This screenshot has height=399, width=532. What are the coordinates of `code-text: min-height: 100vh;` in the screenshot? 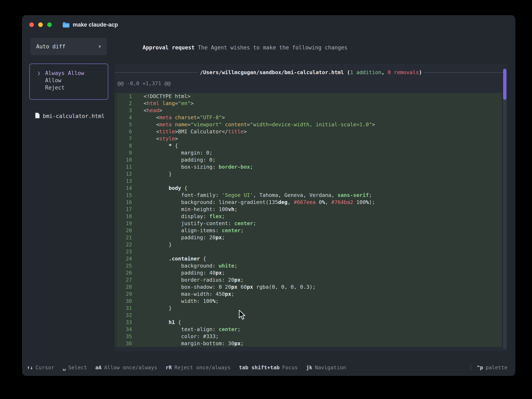 It's located at (188, 209).